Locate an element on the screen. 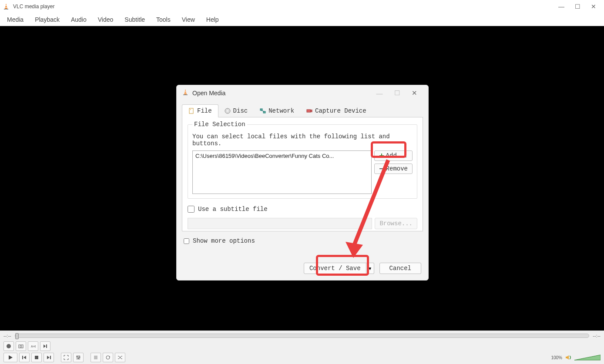 Image resolution: width=604 pixels, height=364 pixels. seek-slider is located at coordinates (302, 336).